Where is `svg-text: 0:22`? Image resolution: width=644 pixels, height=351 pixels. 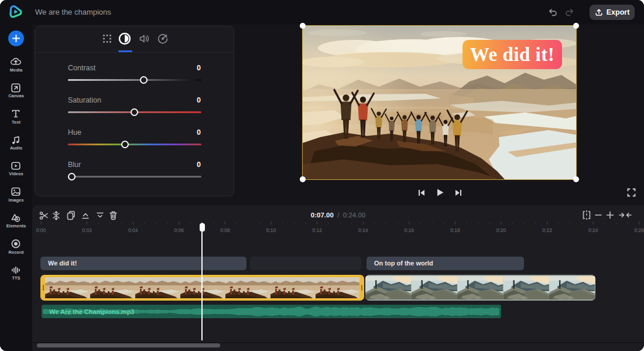
svg-text: 0:22 is located at coordinates (547, 230).